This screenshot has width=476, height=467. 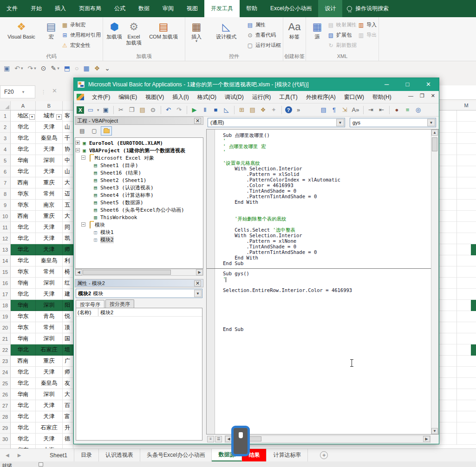 What do you see at coordinates (49, 161) in the screenshot?
I see `cell: 深圳` at bounding box center [49, 161].